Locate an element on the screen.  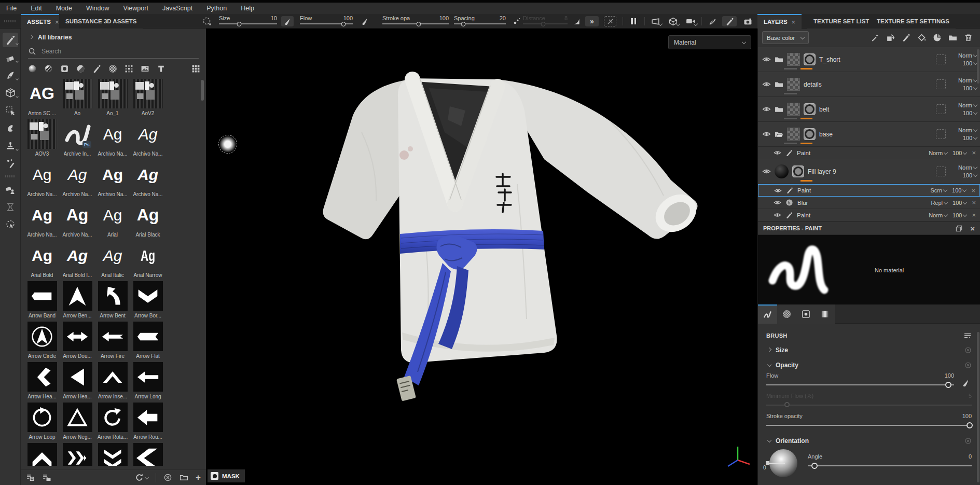
layer-row: base Norm 100 is located at coordinates (869, 134).